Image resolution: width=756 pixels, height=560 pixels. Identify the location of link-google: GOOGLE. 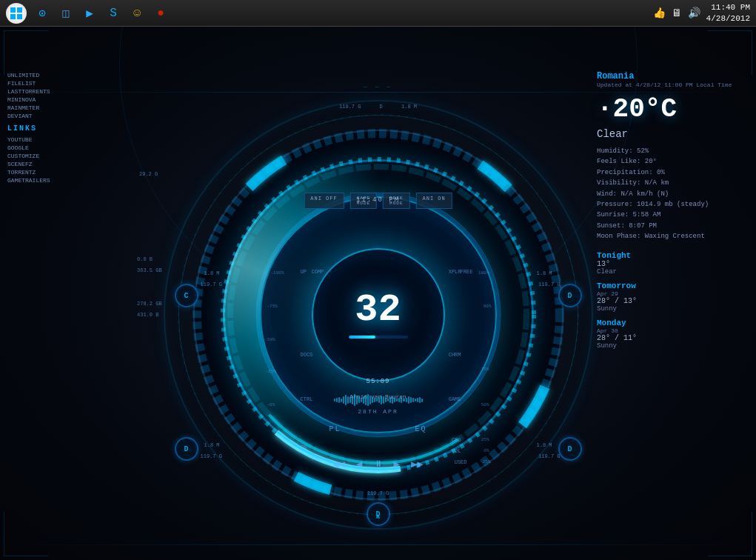
(67, 148).